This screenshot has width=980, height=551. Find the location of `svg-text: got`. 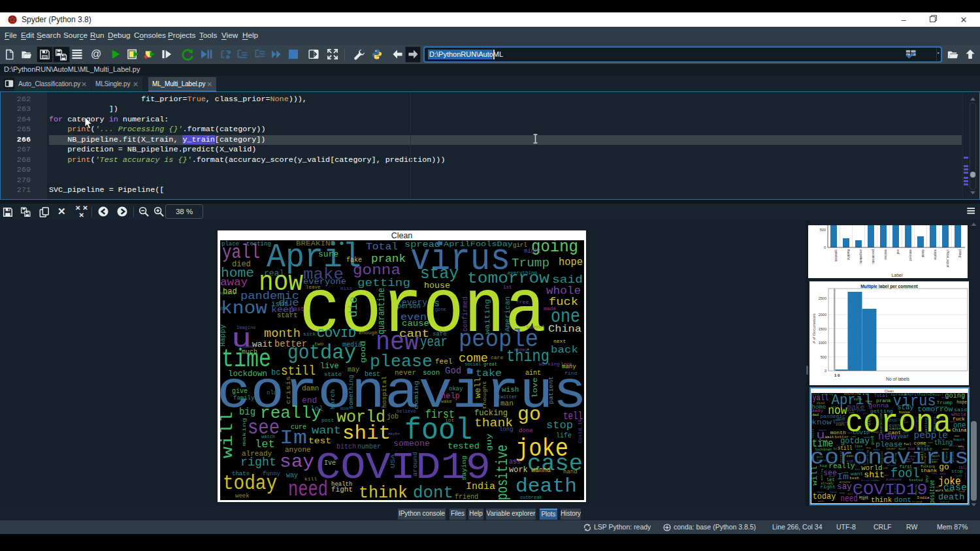

svg-text: got is located at coordinates (304, 353).